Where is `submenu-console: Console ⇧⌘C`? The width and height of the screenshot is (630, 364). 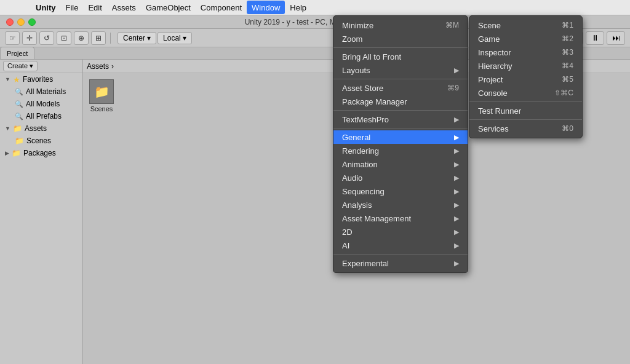 submenu-console: Console ⇧⌘C is located at coordinates (525, 93).